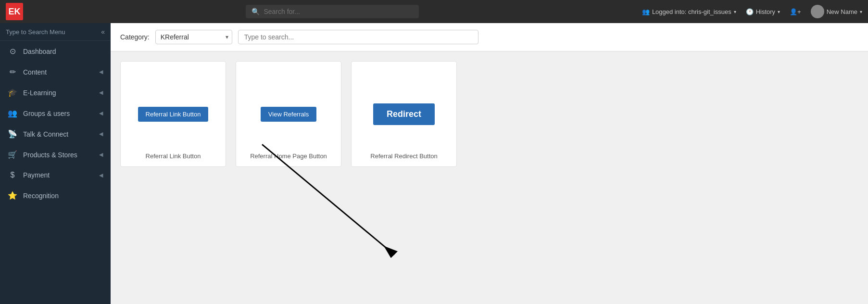 The image size is (868, 304). What do you see at coordinates (404, 114) in the screenshot?
I see `card-referral-redirect: Redirect Referral Redirect Button` at bounding box center [404, 114].